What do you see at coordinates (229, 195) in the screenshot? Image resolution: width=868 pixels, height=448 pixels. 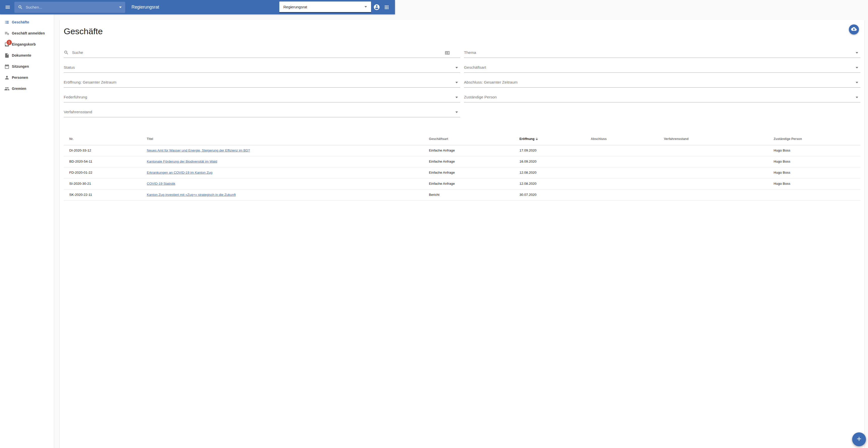 I see `table-row: SK-2020-22-11 Kanton Zug investiert mit …` at bounding box center [229, 195].